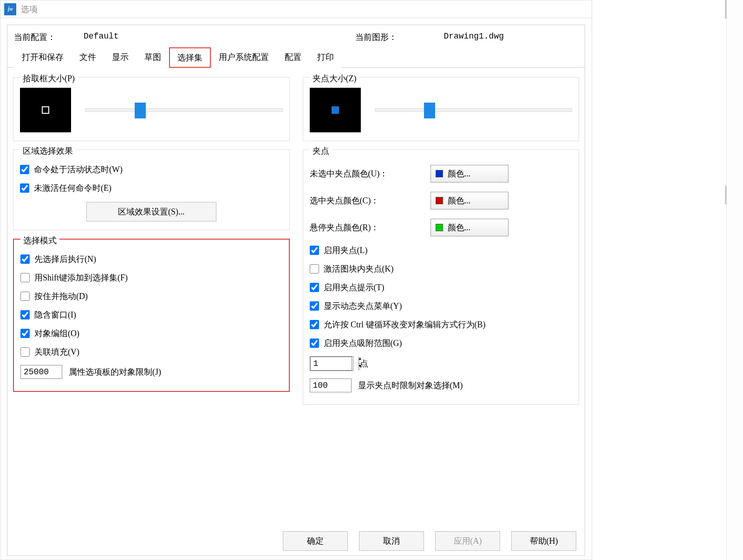  What do you see at coordinates (40, 241) in the screenshot?
I see `select-mode-title: 选择模式` at bounding box center [40, 241].